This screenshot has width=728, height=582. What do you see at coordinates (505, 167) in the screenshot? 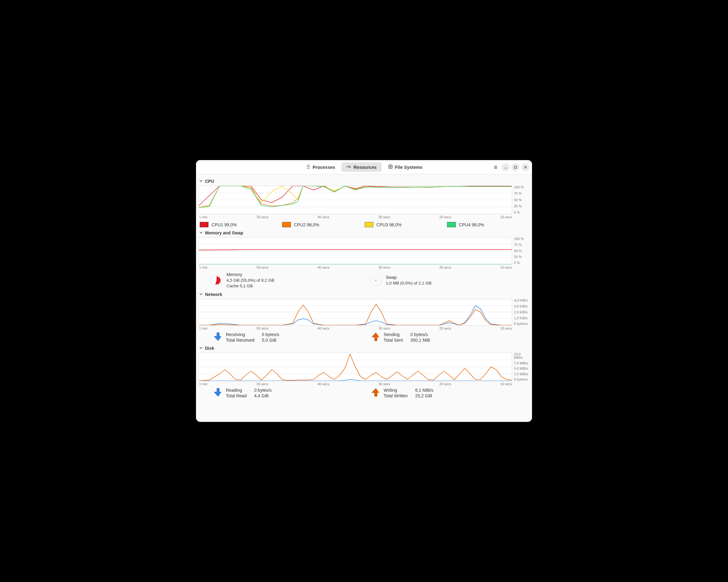
I see `minimize-button` at bounding box center [505, 167].